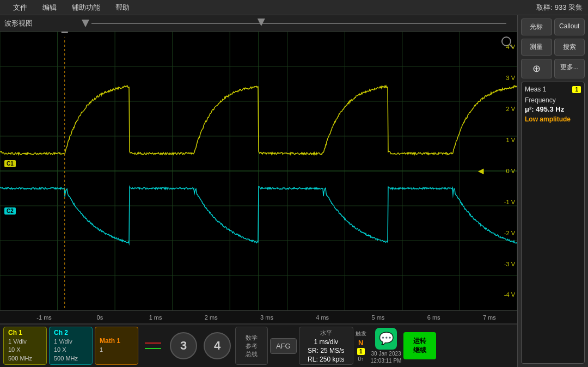 The width and height of the screenshot is (588, 367). Describe the element at coordinates (434, 317) in the screenshot. I see `time-6ms: 6 ms` at that location.